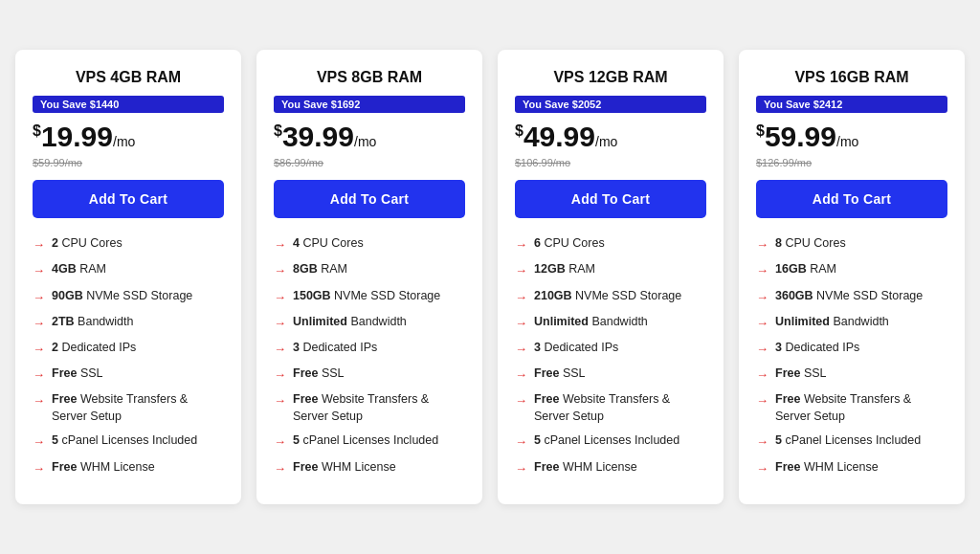  Describe the element at coordinates (852, 137) in the screenshot. I see `price-block: $59.99/mo` at that location.